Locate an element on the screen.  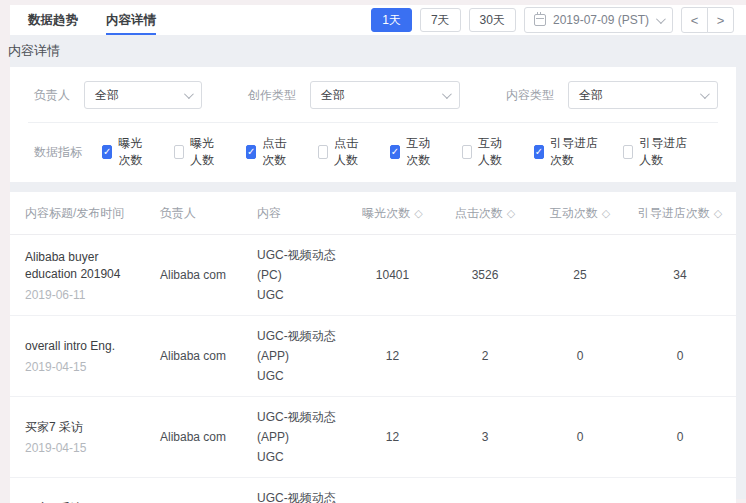
content-title: overall intro Eng. is located at coordinates (88, 346).